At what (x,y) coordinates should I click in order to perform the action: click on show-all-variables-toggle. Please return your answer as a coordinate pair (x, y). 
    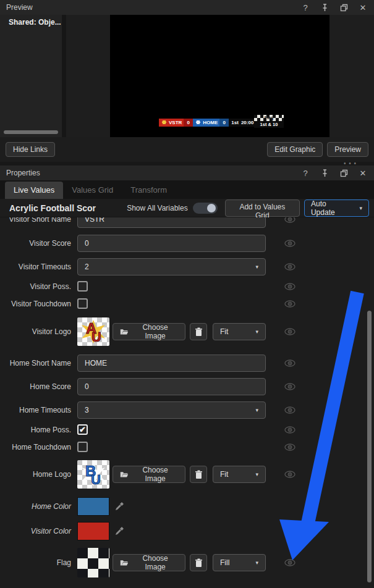
    Looking at the image, I should click on (205, 208).